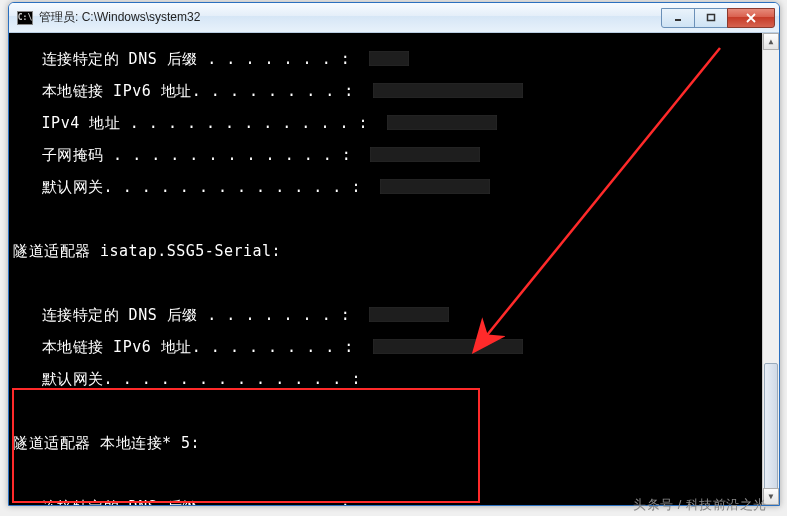  Describe the element at coordinates (25, 18) in the screenshot. I see `cmd-icon: C:\` at that location.